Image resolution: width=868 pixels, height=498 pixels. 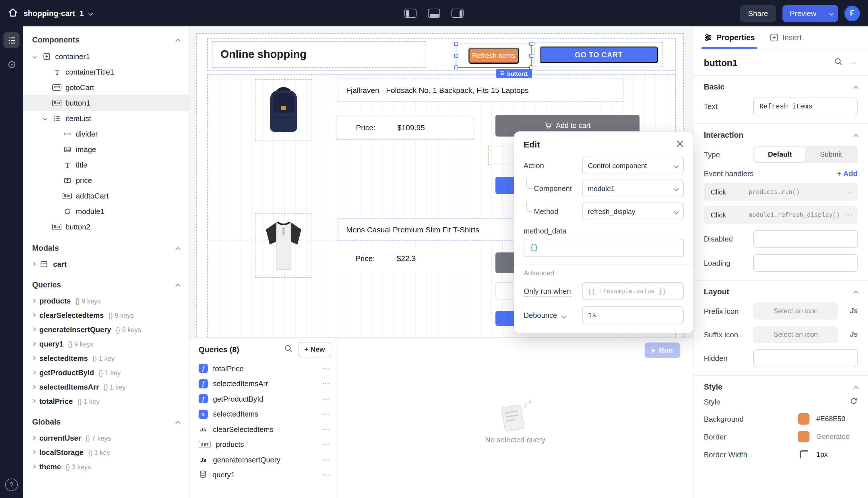 What do you see at coordinates (106, 134) in the screenshot?
I see `tree-item-divider: divider` at bounding box center [106, 134].